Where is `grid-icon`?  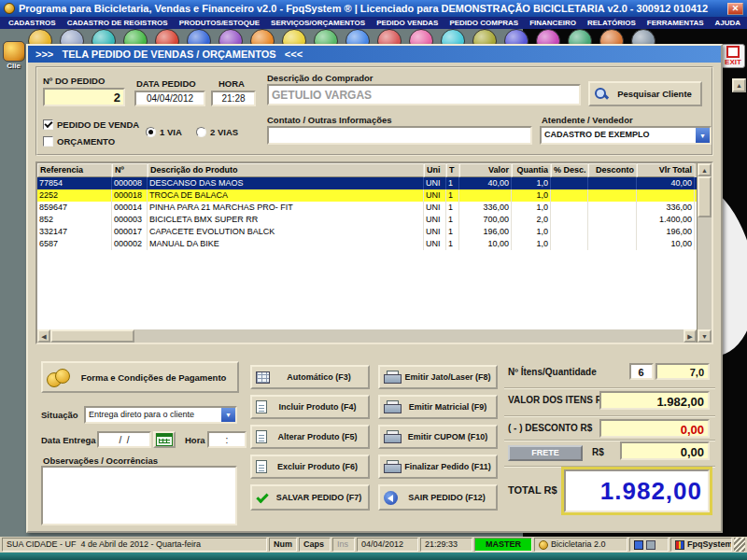 grid-icon is located at coordinates (263, 377).